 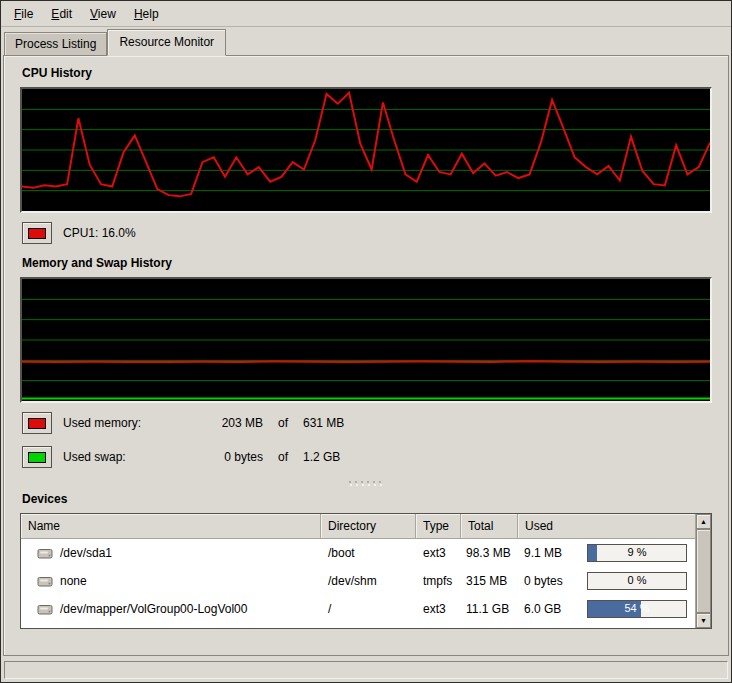 What do you see at coordinates (637, 609) in the screenshot?
I see `usage-progress-bar: 54 %` at bounding box center [637, 609].